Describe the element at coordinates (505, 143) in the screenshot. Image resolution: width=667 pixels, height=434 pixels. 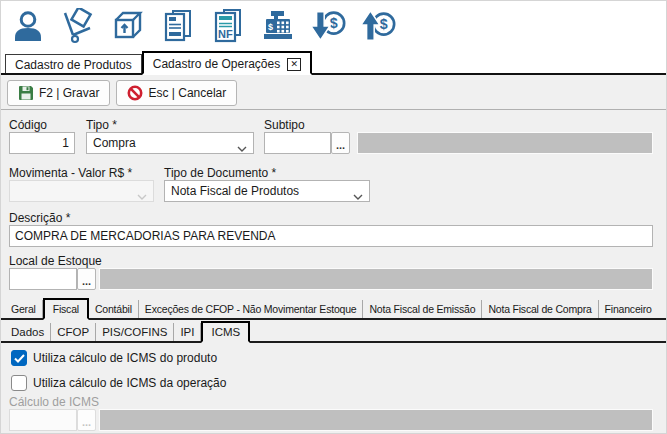
I see `subtipo-linked-field` at that location.